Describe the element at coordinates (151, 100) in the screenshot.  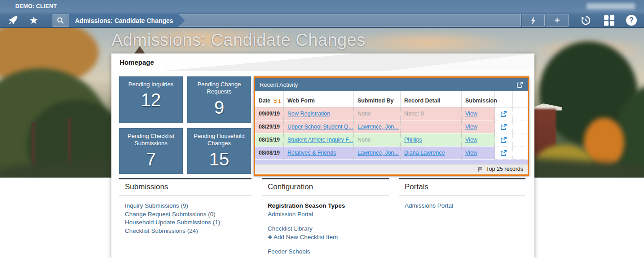
I see `tile-value: 12` at that location.